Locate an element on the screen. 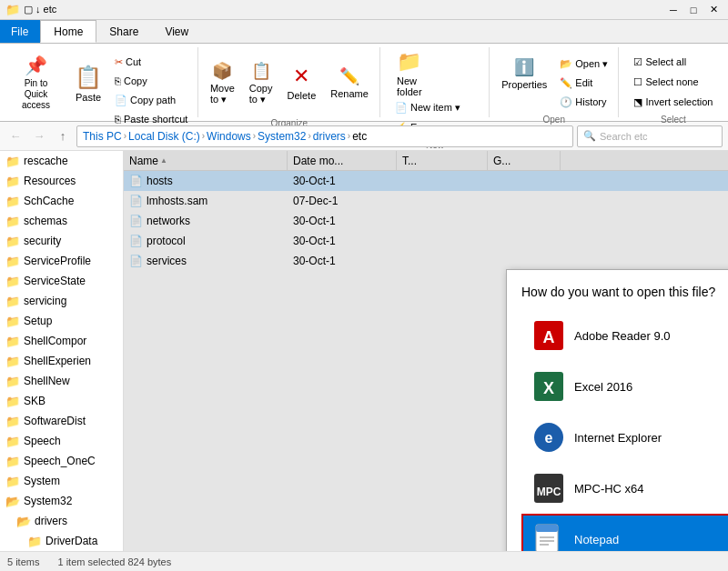 The image size is (728, 571). sidebar-item-label: SoftwareDist is located at coordinates (55, 421).